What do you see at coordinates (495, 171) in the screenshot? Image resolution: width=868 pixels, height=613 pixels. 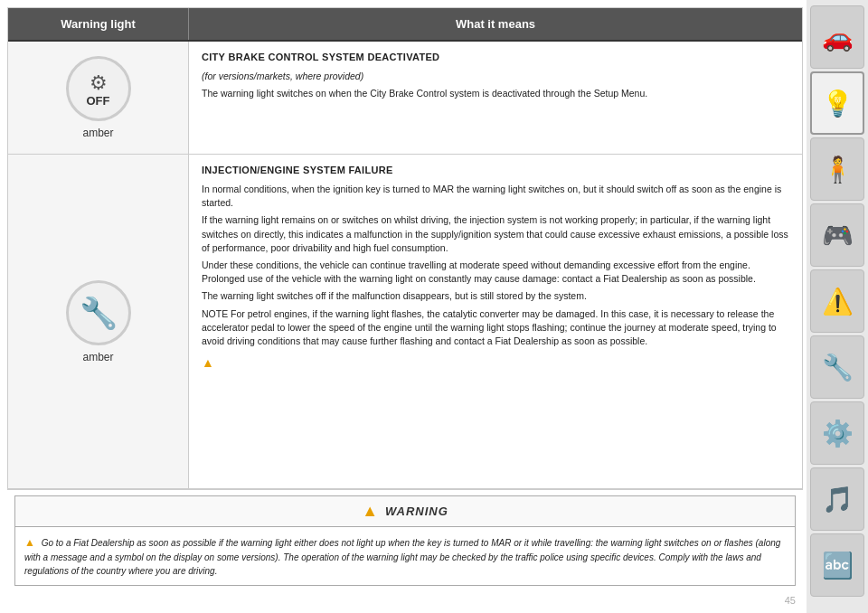 I see `engine-section-title: INJECTION/ENGINE SYSTEM FAILURE` at bounding box center [495, 171].